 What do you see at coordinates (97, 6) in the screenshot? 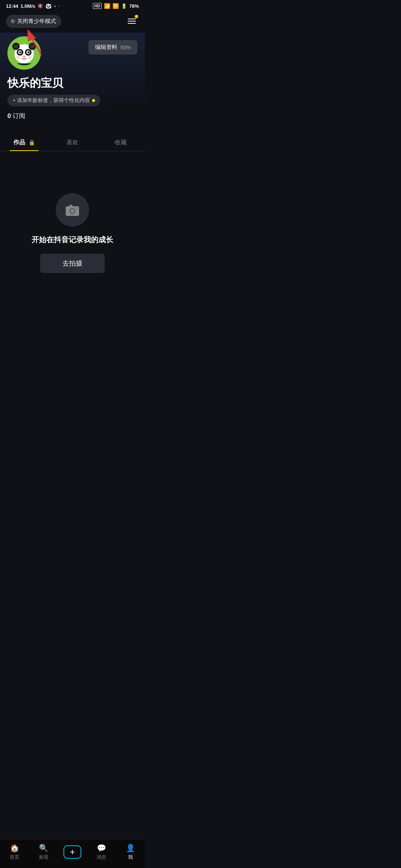
I see `hd-badge: HD` at bounding box center [97, 6].